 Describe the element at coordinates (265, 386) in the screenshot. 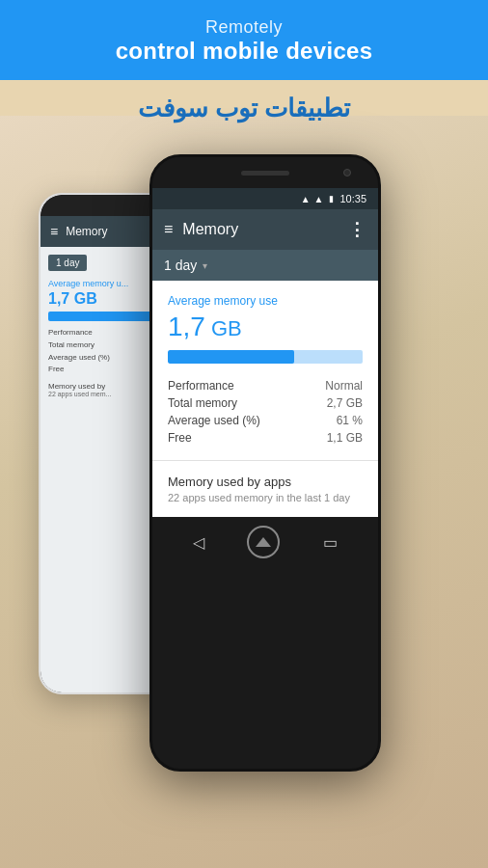

I see `stat-performance: Performance Normal` at that location.